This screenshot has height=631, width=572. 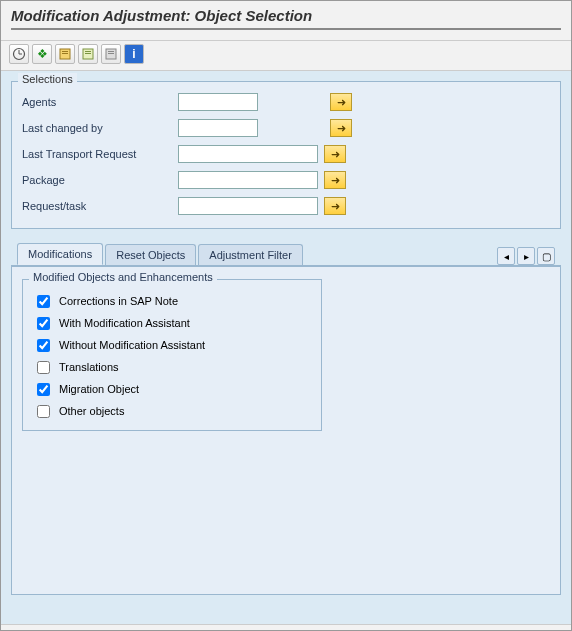 I want to click on checkbox-label: Migration Object, so click(x=99, y=389).